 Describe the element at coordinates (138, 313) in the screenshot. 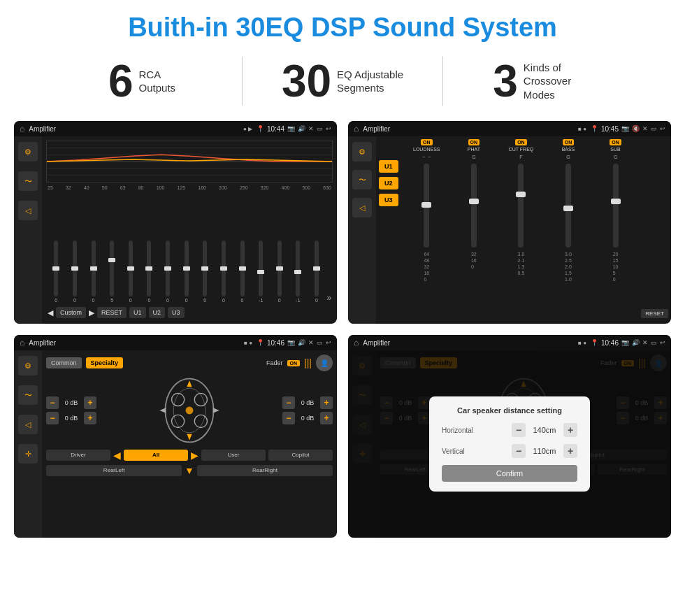

I see `eq-u1-btn: U1` at that location.